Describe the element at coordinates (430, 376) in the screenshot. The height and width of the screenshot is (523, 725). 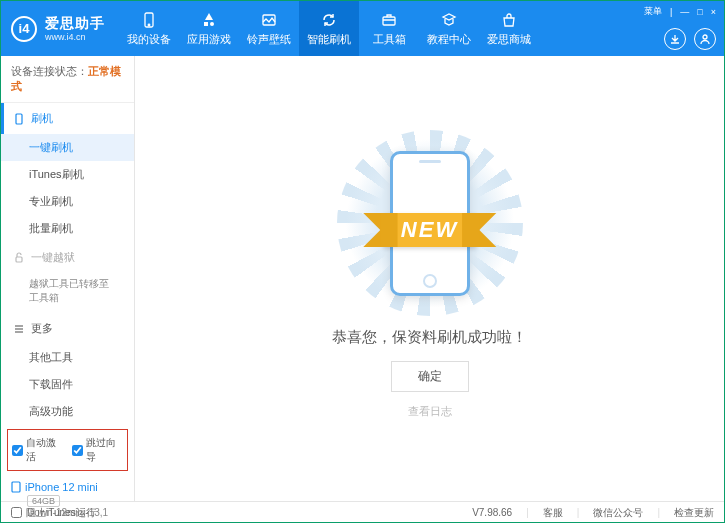
I see `ok-button: 确定` at that location.